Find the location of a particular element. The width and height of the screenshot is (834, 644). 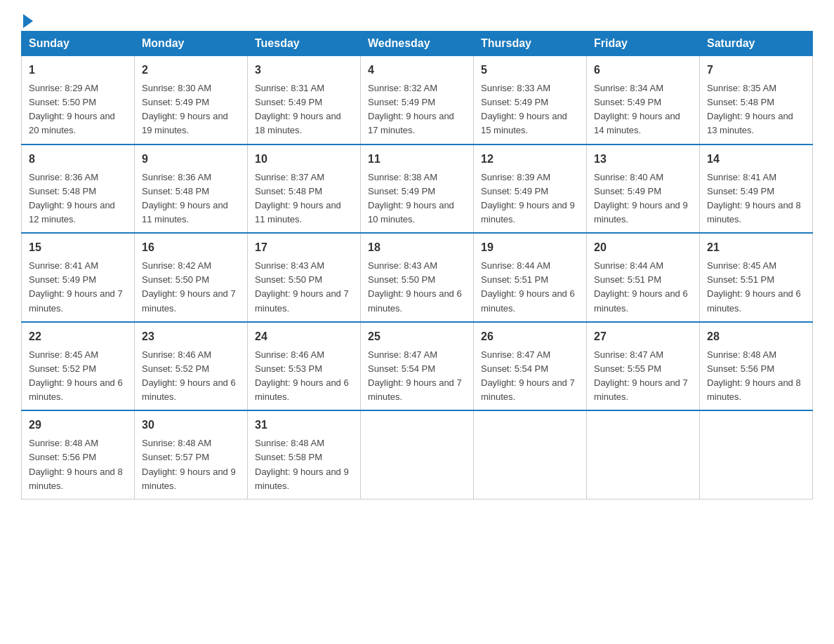

calendar-cell: 7Sunrise: 8:35 AMSunset: 5:48 PMDaylight… is located at coordinates (757, 100).